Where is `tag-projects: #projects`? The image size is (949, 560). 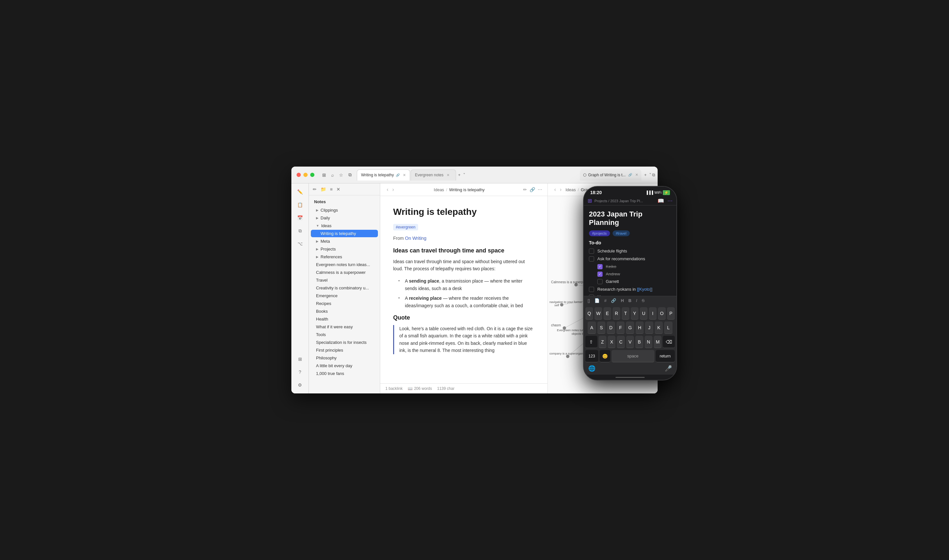 tag-projects: #projects is located at coordinates (600, 233).